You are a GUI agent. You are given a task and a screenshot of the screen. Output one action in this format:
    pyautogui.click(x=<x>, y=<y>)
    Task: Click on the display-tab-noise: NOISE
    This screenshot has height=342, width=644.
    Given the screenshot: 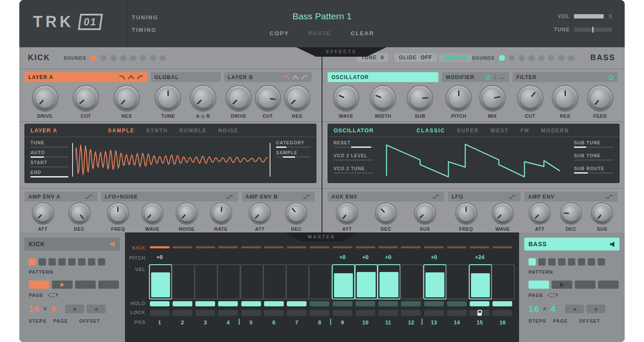 What is the action you would take?
    pyautogui.click(x=228, y=131)
    